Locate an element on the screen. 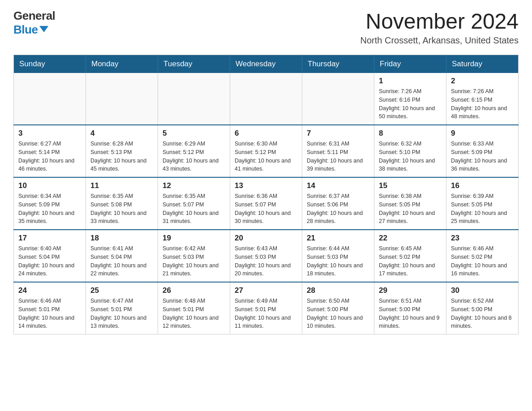  calendar-week-1: 1Sunrise: 7:26 AMSunset: 6:16 PMDaylight… is located at coordinates (266, 99).